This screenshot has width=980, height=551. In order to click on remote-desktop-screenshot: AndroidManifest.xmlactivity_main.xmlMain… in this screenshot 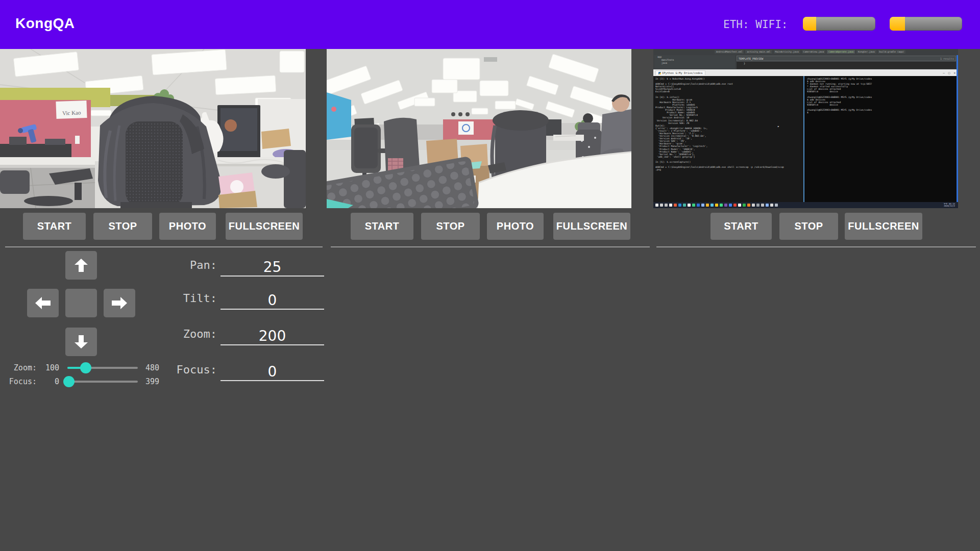, I will do `click(805, 129)`.